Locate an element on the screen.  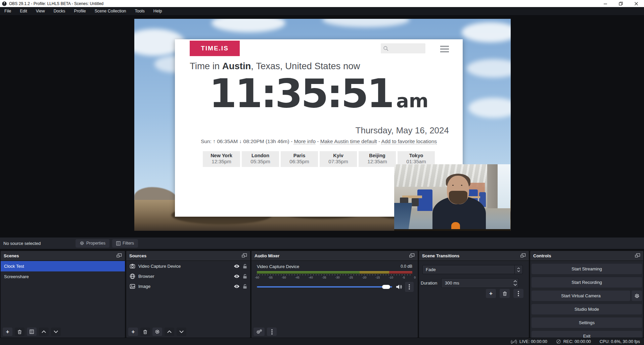
hamburger-menu-icon is located at coordinates (445, 49).